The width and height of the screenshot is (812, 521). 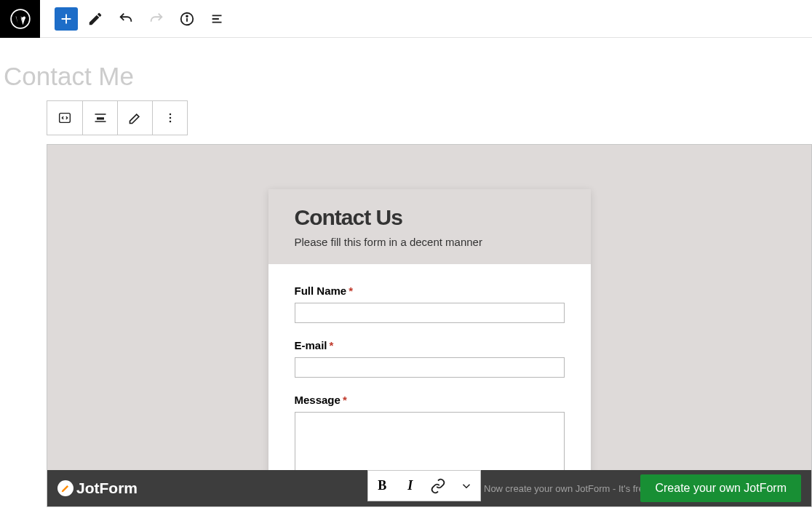 I want to click on email-field: E-mail*, so click(x=429, y=358).